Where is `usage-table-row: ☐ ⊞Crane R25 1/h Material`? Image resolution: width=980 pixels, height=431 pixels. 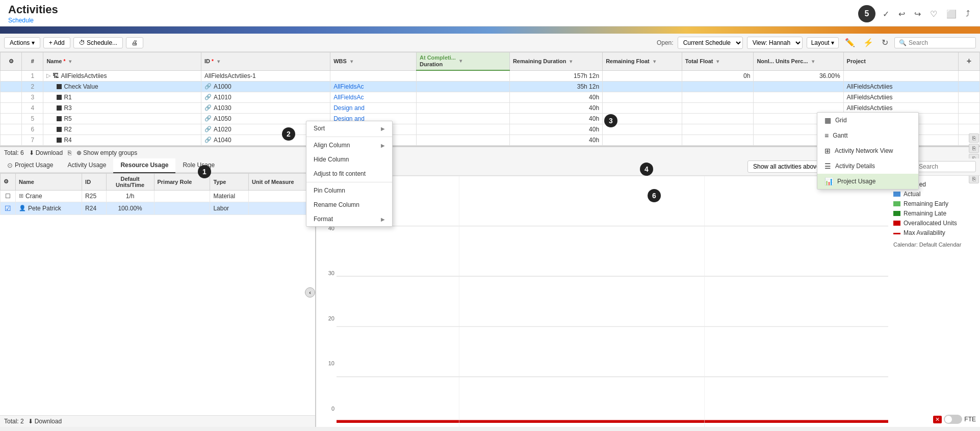
usage-table-row: ☐ ⊞Crane R25 1/h Material is located at coordinates (158, 196).